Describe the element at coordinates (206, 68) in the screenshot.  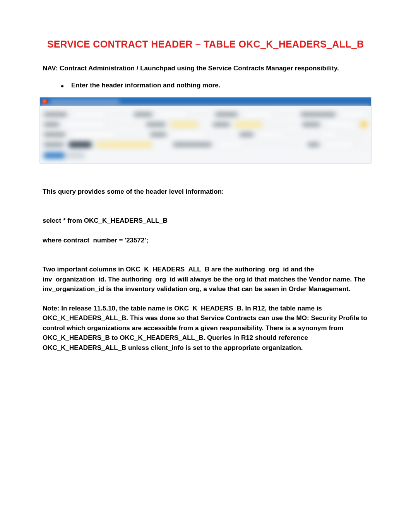
I see `nav-path: NAV: Contract Administration / Launchpad…` at that location.